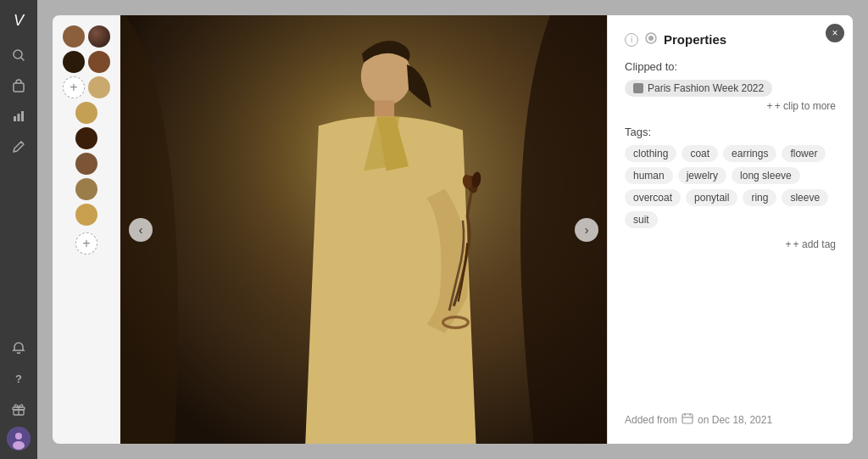 Image resolution: width=868 pixels, height=459 pixels. Describe the element at coordinates (760, 198) in the screenshot. I see `tag-pill: ring` at that location.